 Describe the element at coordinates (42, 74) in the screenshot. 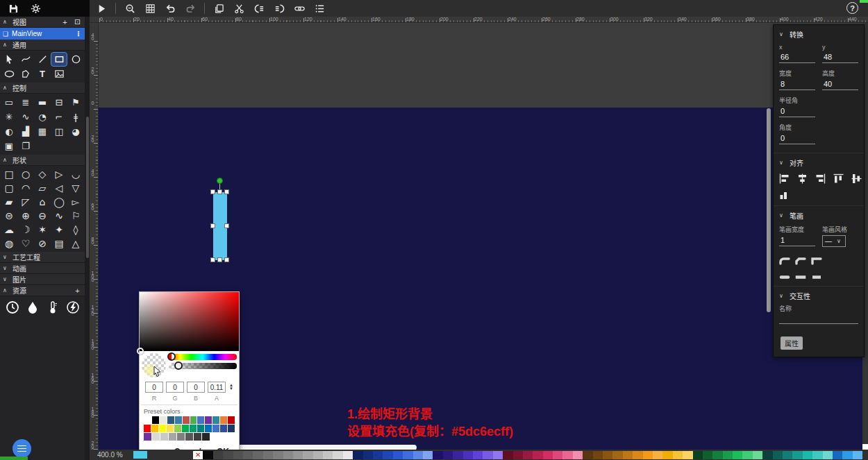

I see `tool-text: T` at that location.